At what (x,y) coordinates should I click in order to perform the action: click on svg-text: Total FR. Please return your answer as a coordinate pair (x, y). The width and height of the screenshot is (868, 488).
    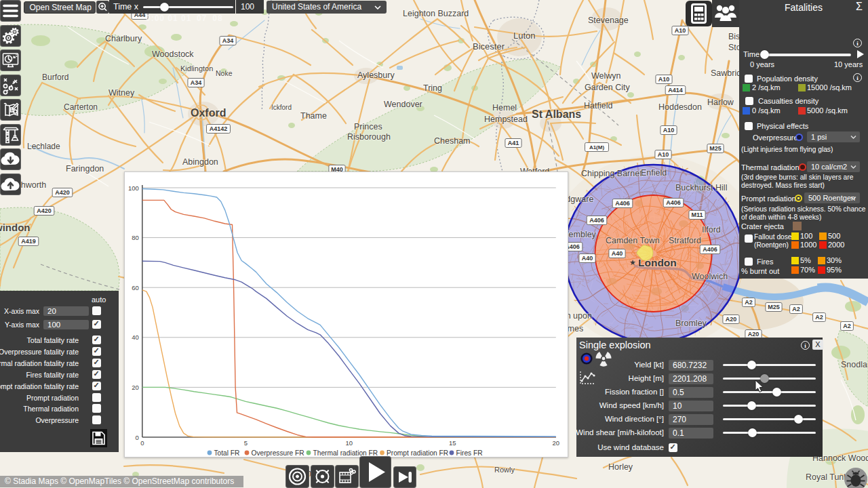
    Looking at the image, I should click on (227, 453).